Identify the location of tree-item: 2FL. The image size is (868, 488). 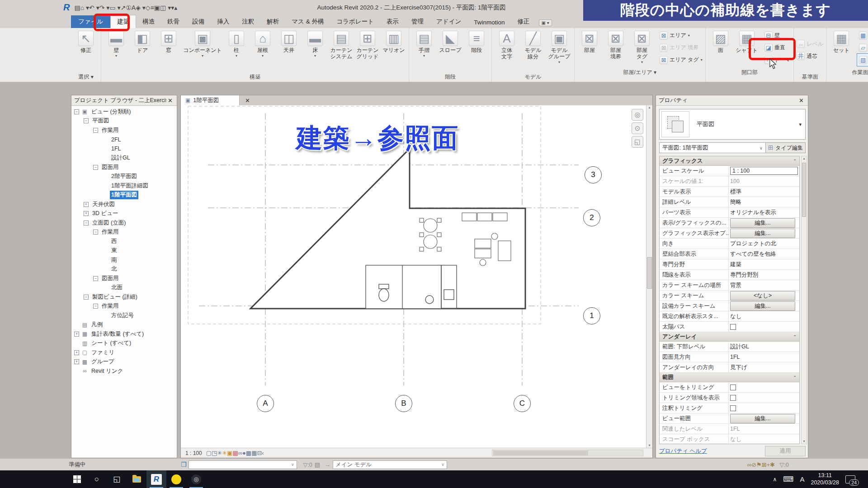
(124, 140).